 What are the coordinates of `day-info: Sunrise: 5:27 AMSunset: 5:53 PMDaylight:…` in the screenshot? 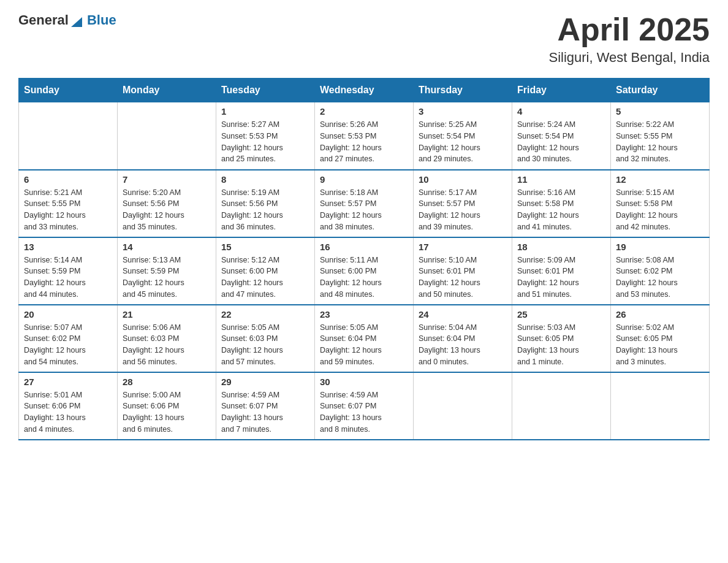 It's located at (265, 142).